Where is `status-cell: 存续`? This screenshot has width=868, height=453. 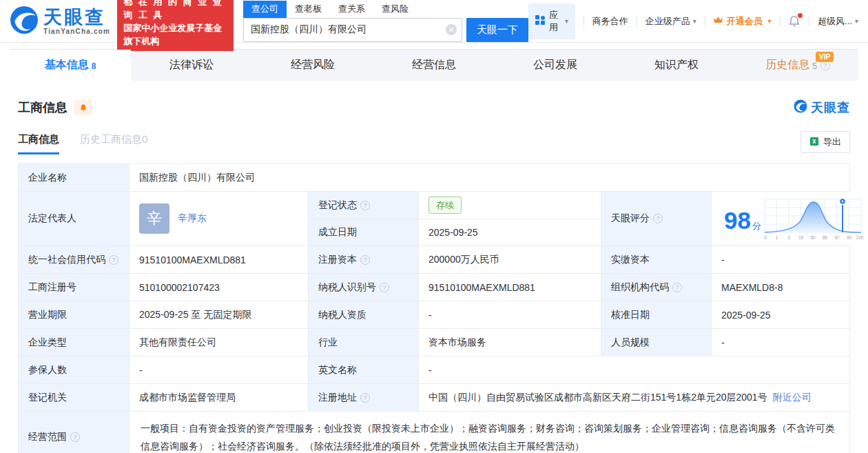 status-cell: 存续 is located at coordinates (510, 205).